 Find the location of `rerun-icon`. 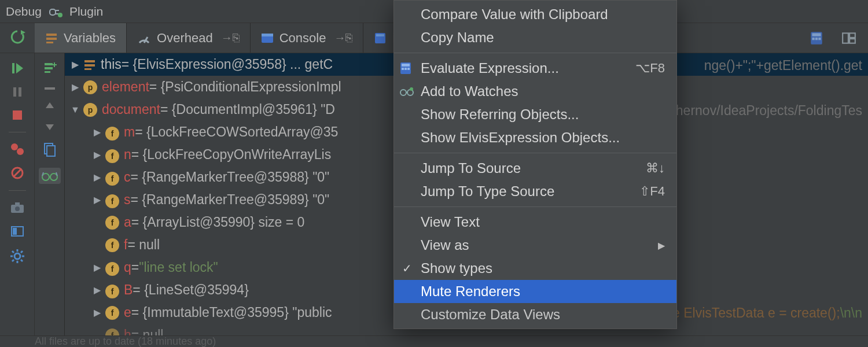

rerun-icon is located at coordinates (17, 37).